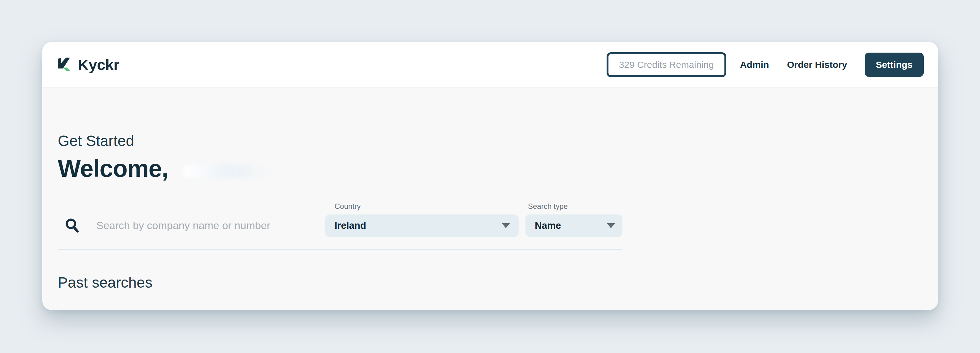 The width and height of the screenshot is (980, 353). Describe the element at coordinates (422, 225) in the screenshot. I see `country-field: Country Ireland` at that location.